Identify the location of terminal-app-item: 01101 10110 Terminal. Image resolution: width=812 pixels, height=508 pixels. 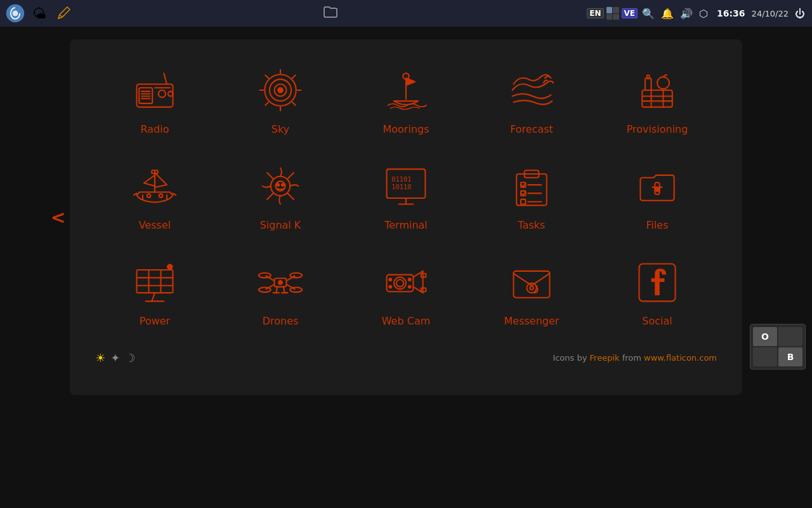
(406, 196).